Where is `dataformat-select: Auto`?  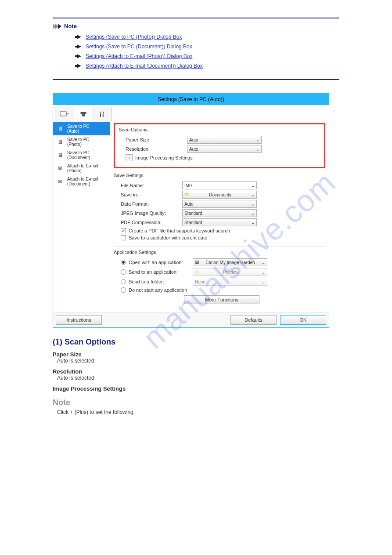
dataformat-select: Auto is located at coordinates (219, 204).